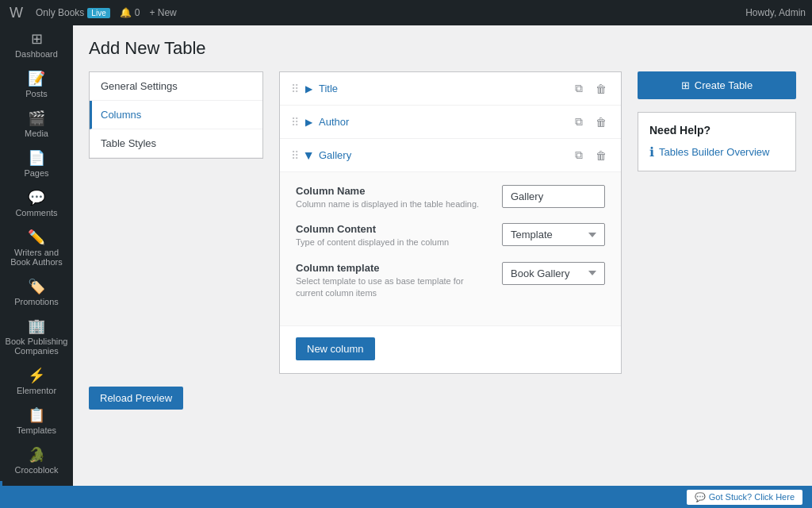  What do you see at coordinates (450, 156) in the screenshot?
I see `column-header-gallery: ⠿ ▶ Gallery ⧉ 🗑` at bounding box center [450, 156].